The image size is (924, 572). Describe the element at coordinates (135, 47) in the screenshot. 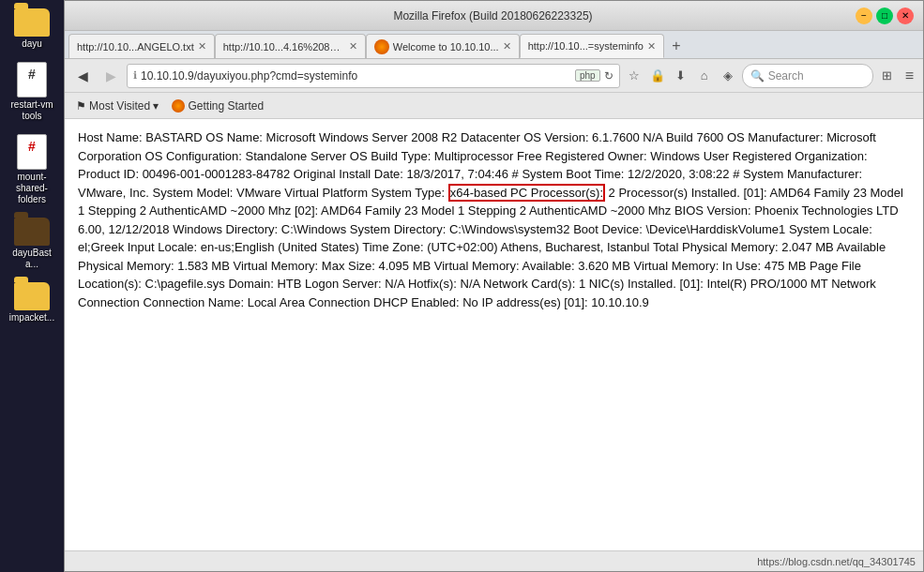

I see `tab-1-label: http://10.10...ANGELO.txt` at that location.